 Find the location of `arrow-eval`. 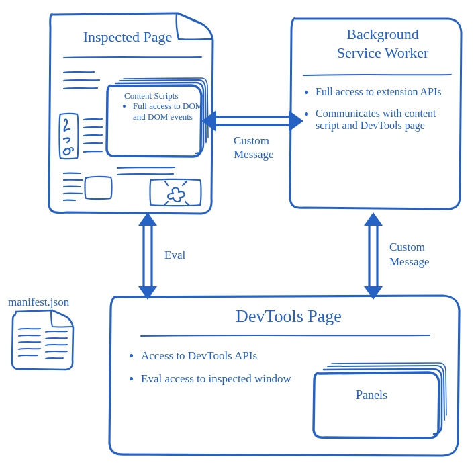

arrow-eval is located at coordinates (148, 256).